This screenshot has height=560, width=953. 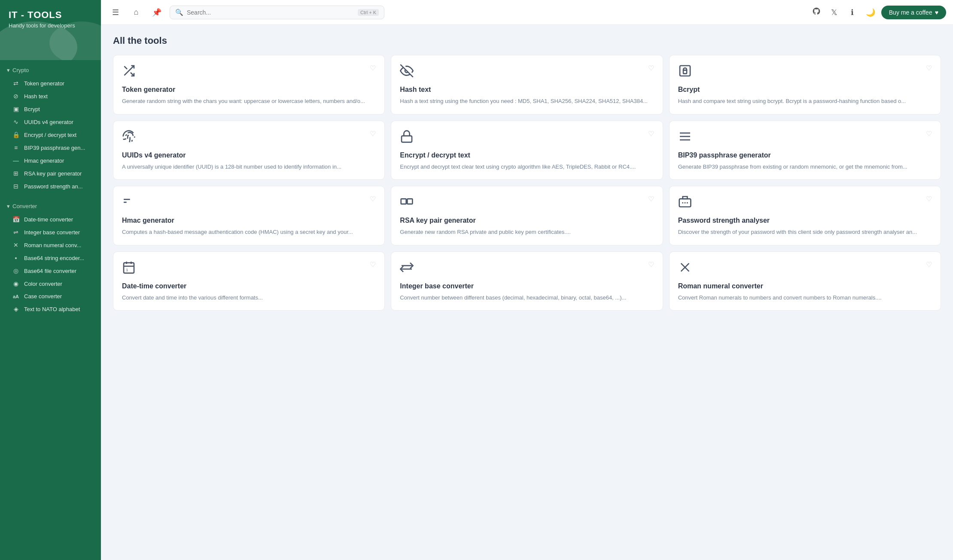 What do you see at coordinates (277, 12) in the screenshot?
I see `search-bar: 🔍 Ctrl + K` at bounding box center [277, 12].